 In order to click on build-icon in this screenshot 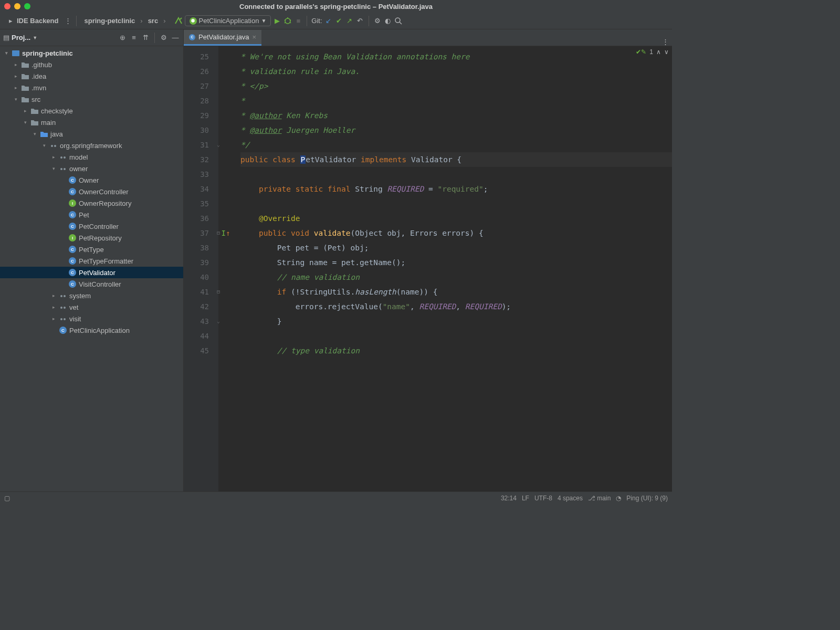, I will do `click(178, 21)`.